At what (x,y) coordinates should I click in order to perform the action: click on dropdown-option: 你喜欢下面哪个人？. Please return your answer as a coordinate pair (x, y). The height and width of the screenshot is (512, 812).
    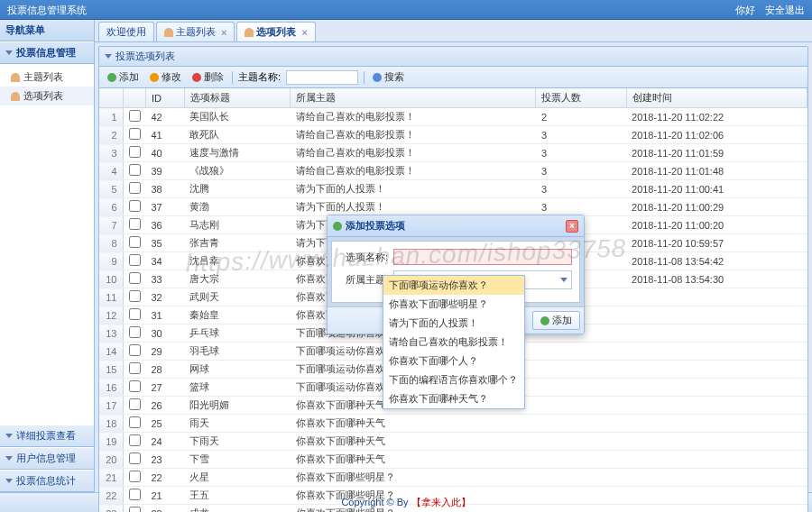
    Looking at the image, I should click on (454, 361).